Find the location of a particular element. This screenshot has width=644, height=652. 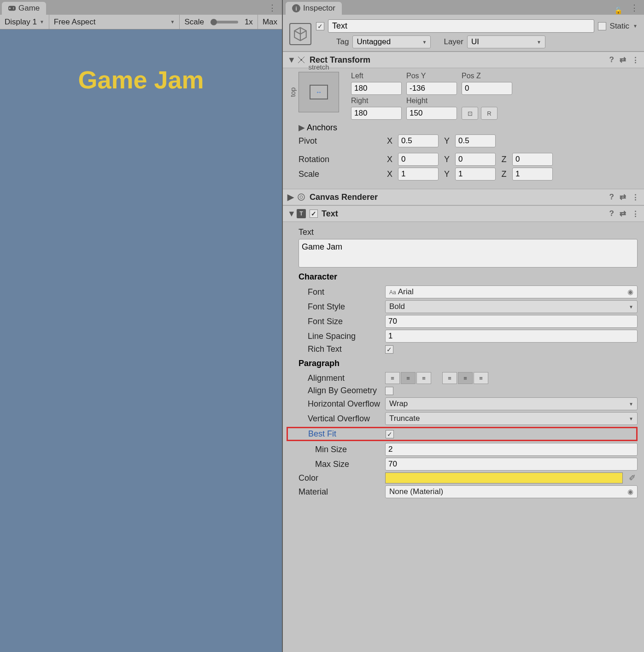

scale-control: Scale 1x is located at coordinates (219, 22).